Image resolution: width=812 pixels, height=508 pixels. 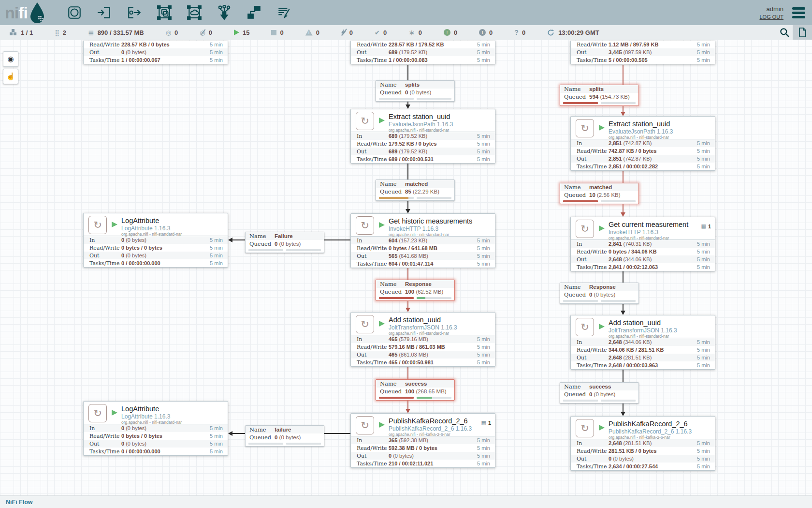 I want to click on processor-header: ↻Get current measurementInvokeHTTP 1.16.…, so click(x=643, y=228).